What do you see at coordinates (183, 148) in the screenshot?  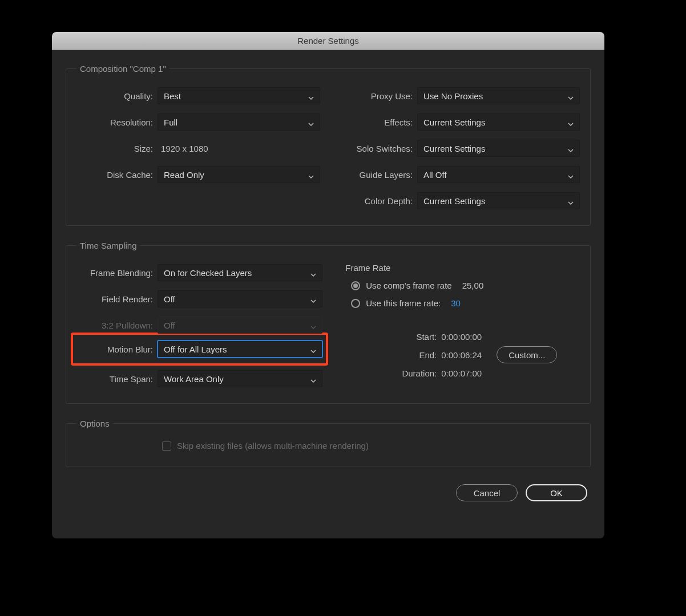 I see `size-value: 1920 x 1080` at bounding box center [183, 148].